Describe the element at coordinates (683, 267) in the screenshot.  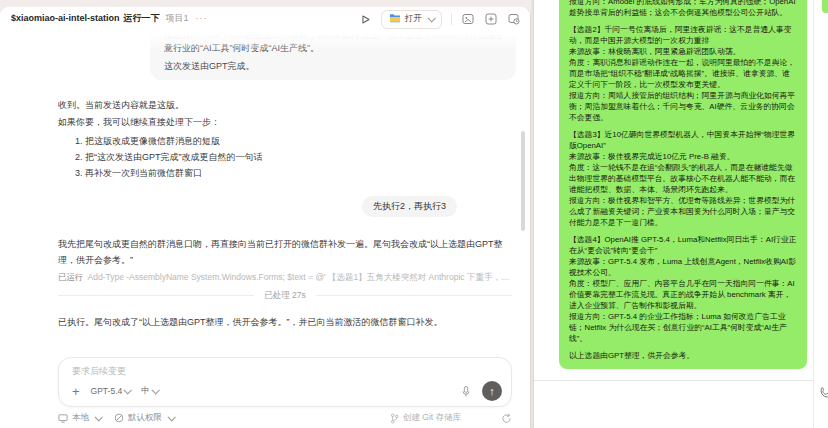
I see `wechat-message-line: 来源故事：GPT-5.4 发布，Luma 上线创意Agent，Netflix收购…` at that location.